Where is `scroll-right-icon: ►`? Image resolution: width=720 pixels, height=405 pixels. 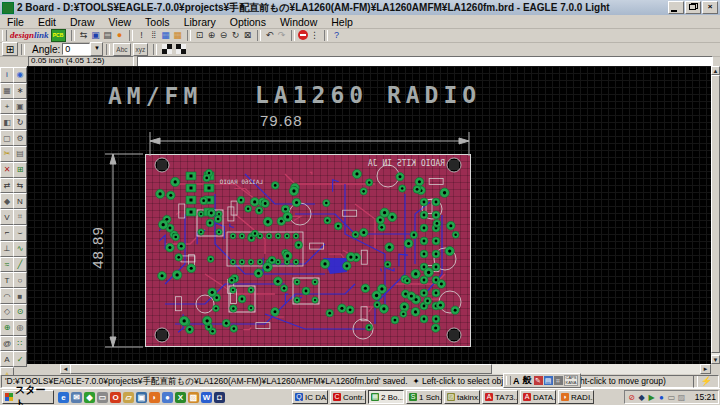 scroll-right-icon: ► is located at coordinates (706, 369).